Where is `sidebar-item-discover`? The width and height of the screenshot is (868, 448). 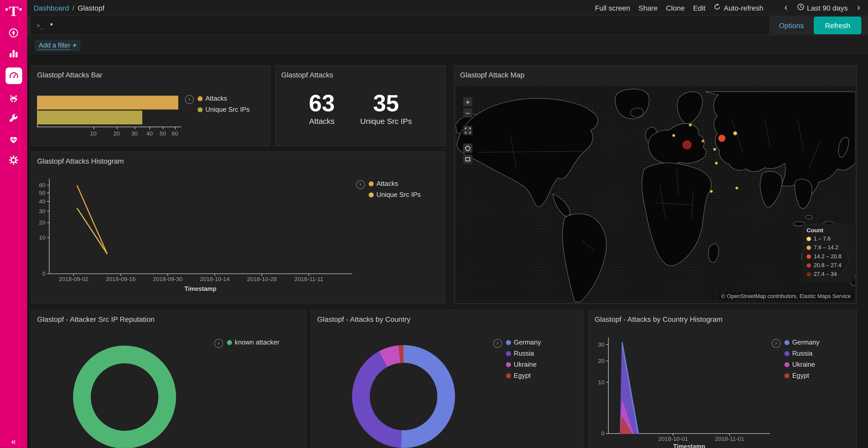
sidebar-item-discover is located at coordinates (13, 33).